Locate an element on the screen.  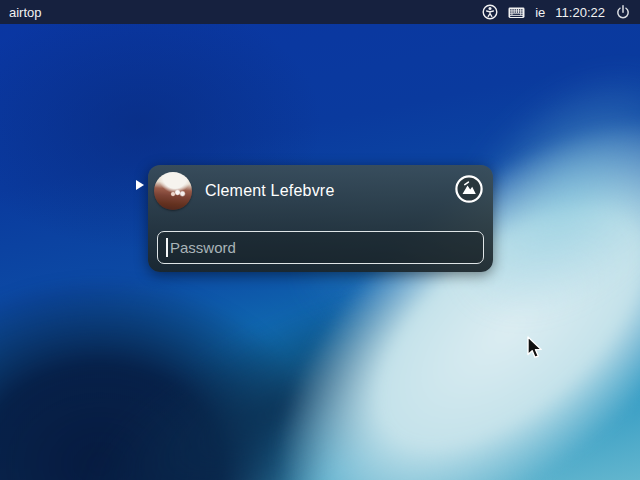
top-panel: airtop is located at coordinates (320, 12).